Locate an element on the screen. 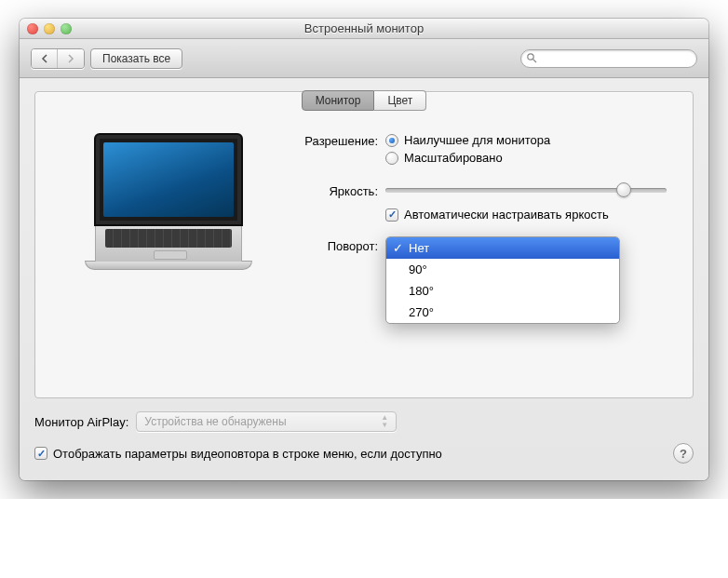 This screenshot has height=578, width=728. mirroring-label: Отображать параметры видеоповтора в стро… is located at coordinates (248, 454).